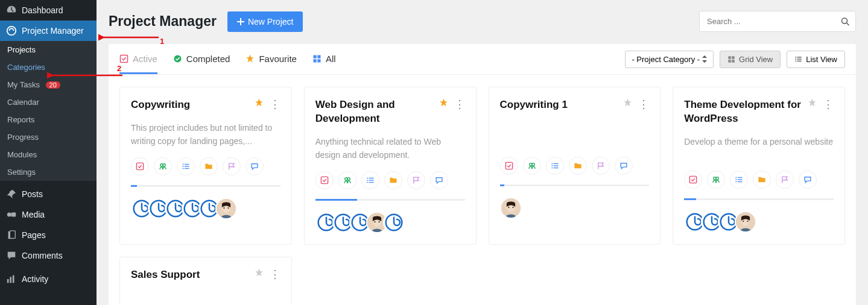  I want to click on sidebar-item-media: Media, so click(48, 215).